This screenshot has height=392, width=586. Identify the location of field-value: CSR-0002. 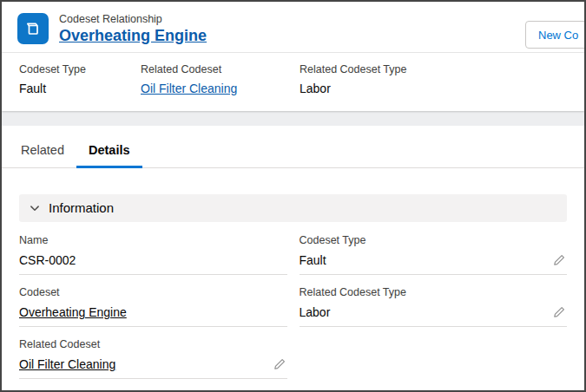
(47, 260).